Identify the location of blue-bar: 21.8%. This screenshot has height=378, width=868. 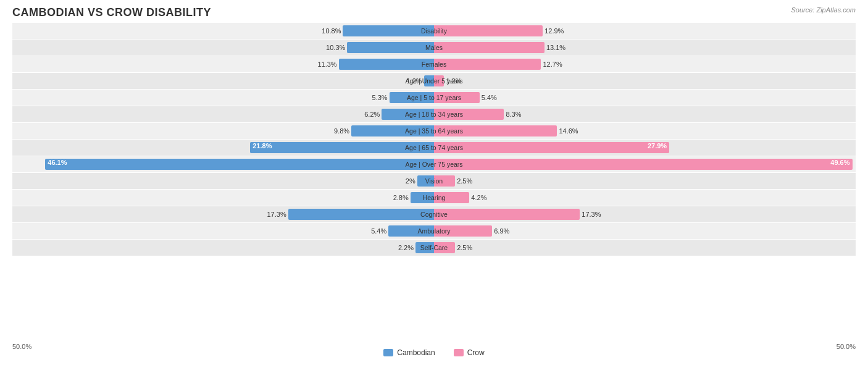
(342, 148).